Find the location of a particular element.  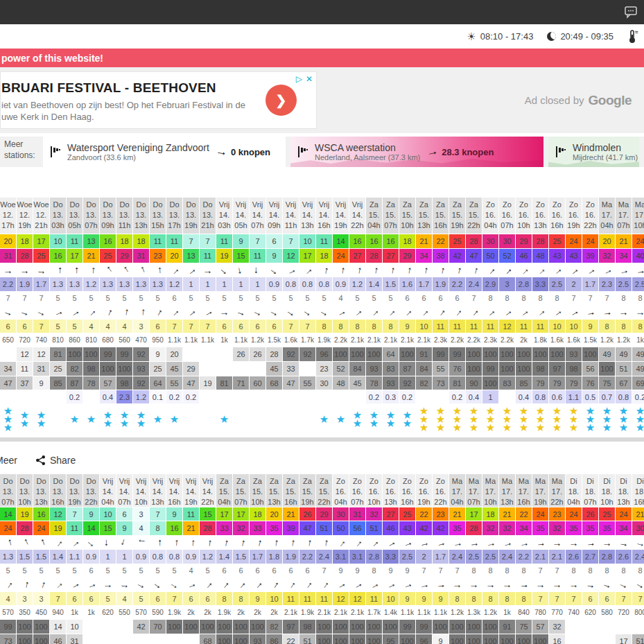

more-link: Meer is located at coordinates (8, 460).